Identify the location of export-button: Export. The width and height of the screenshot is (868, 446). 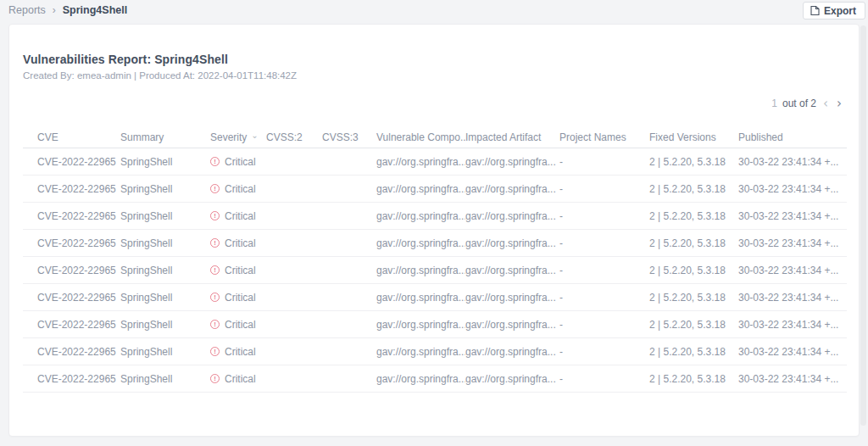
(834, 10).